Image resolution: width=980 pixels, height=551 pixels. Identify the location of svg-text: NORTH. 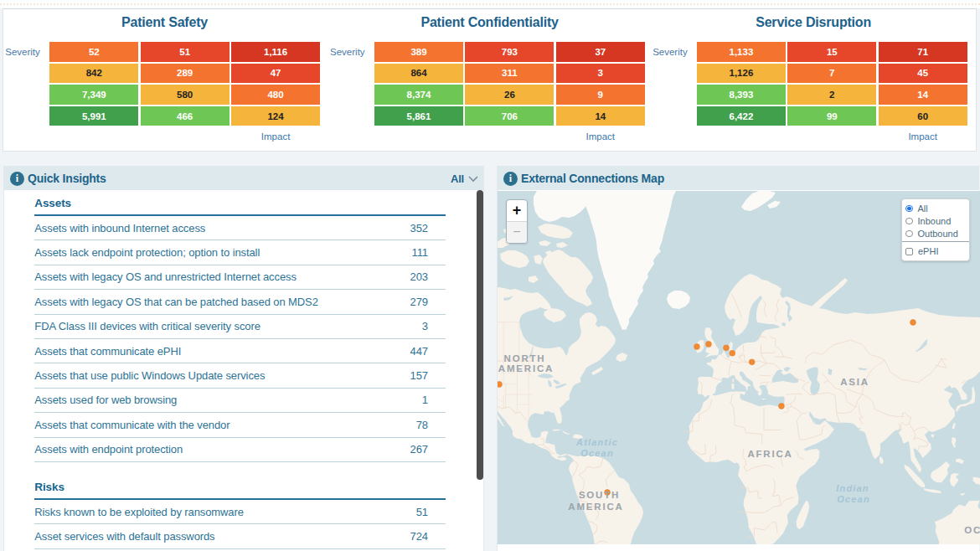
(525, 358).